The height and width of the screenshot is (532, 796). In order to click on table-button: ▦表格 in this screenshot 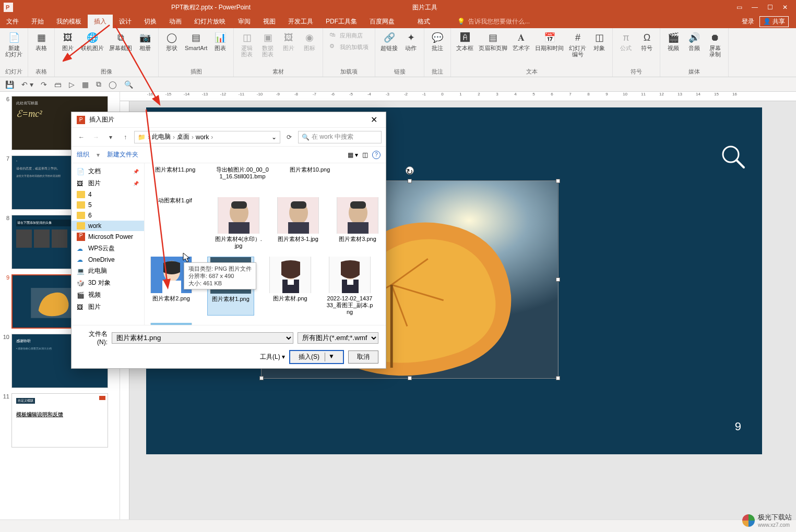, I will do `click(41, 49)`.